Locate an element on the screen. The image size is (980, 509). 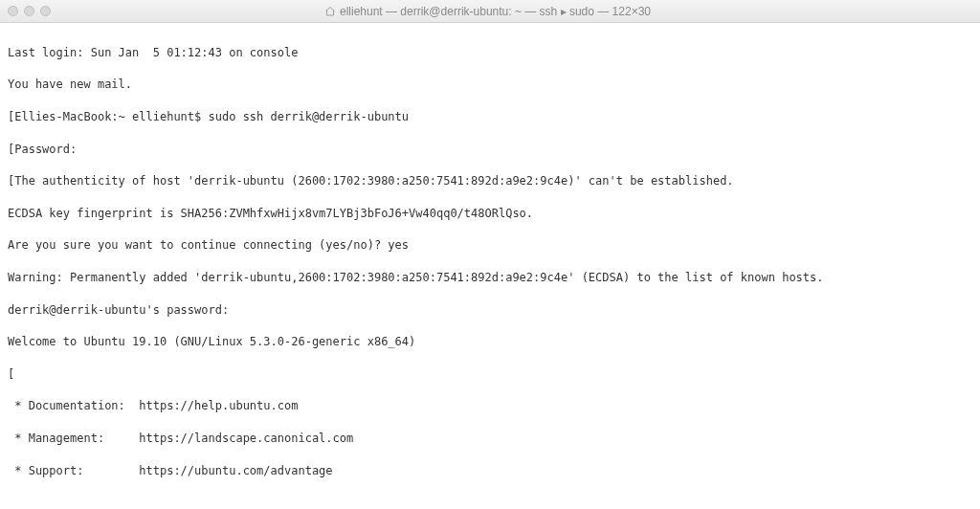
terminal-line: [Ellies-MacBook:~ elliehunt$ sudo ssh de… is located at coordinates (490, 117).